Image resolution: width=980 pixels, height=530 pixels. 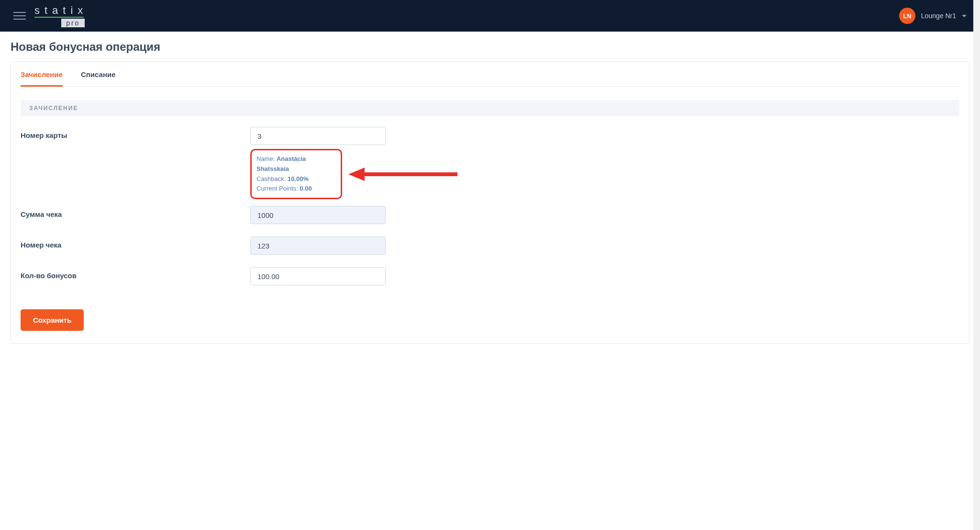 What do you see at coordinates (61, 11) in the screenshot?
I see `logo-text: statix` at bounding box center [61, 11].